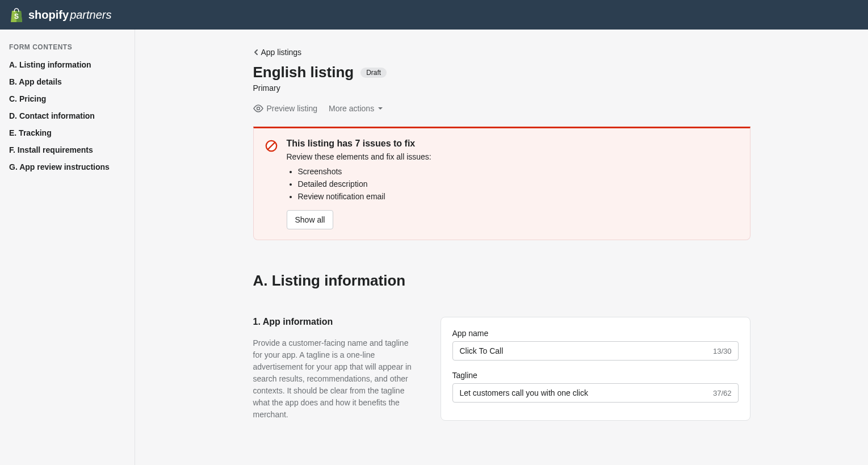  I want to click on shopify-bag-icon: S, so click(16, 15).